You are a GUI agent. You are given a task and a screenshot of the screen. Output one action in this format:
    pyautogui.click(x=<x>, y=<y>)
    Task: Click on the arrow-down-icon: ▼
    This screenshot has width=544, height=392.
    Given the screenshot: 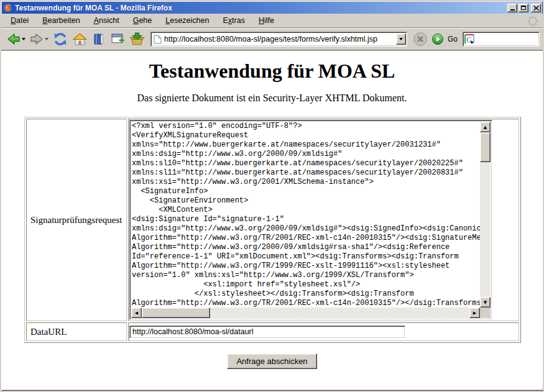 What is the action you would take?
    pyautogui.click(x=485, y=303)
    